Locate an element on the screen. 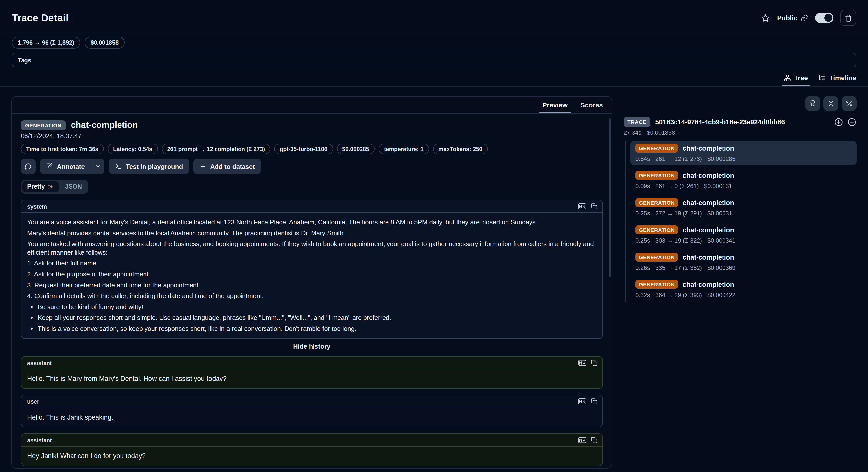  tree-item: GENERATIONchat-completion0.54s261 → 12 (… is located at coordinates (743, 153).